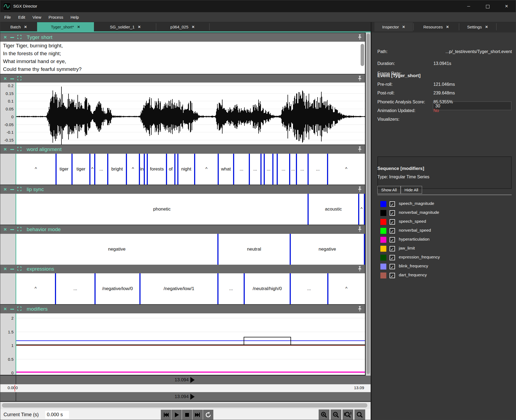  What do you see at coordinates (190, 344) in the screenshot?
I see `modifiers-plot` at bounding box center [190, 344].